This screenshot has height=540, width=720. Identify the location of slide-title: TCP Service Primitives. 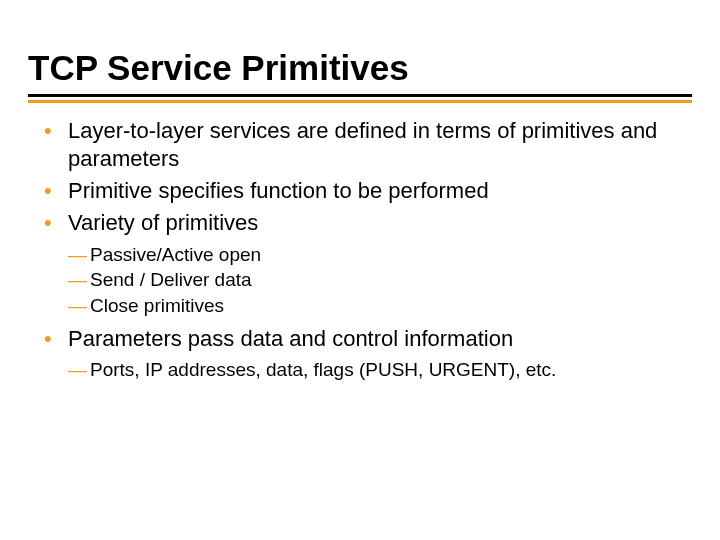
(360, 68).